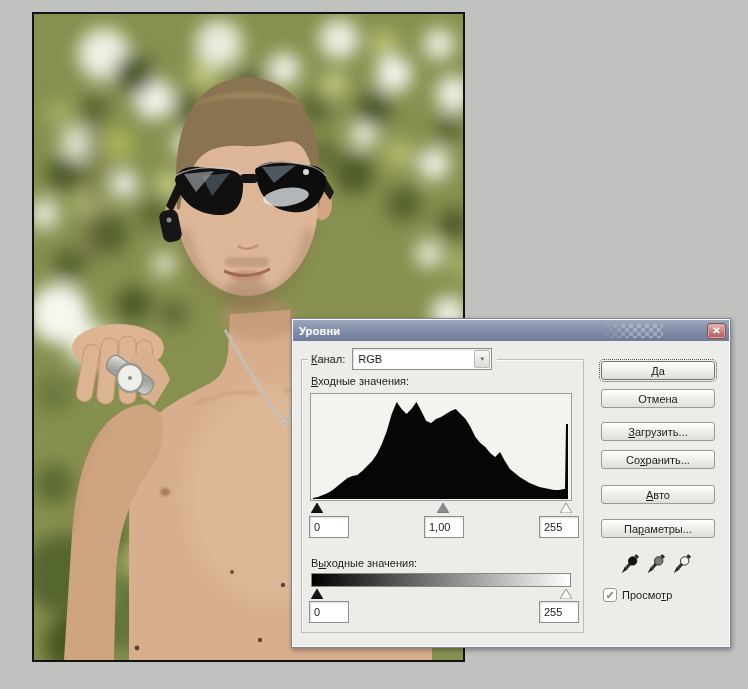 This screenshot has width=748, height=689. Describe the element at coordinates (441, 580) in the screenshot. I see `output-gradient-bar` at that location.